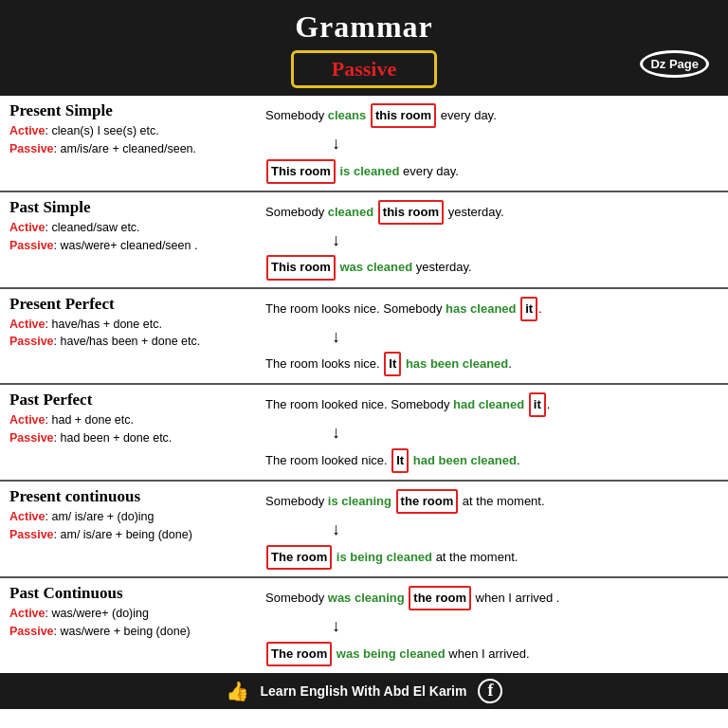  Describe the element at coordinates (364, 530) in the screenshot. I see `section-present-continuous: Present continuous Active: am/ is/are + …` at that location.